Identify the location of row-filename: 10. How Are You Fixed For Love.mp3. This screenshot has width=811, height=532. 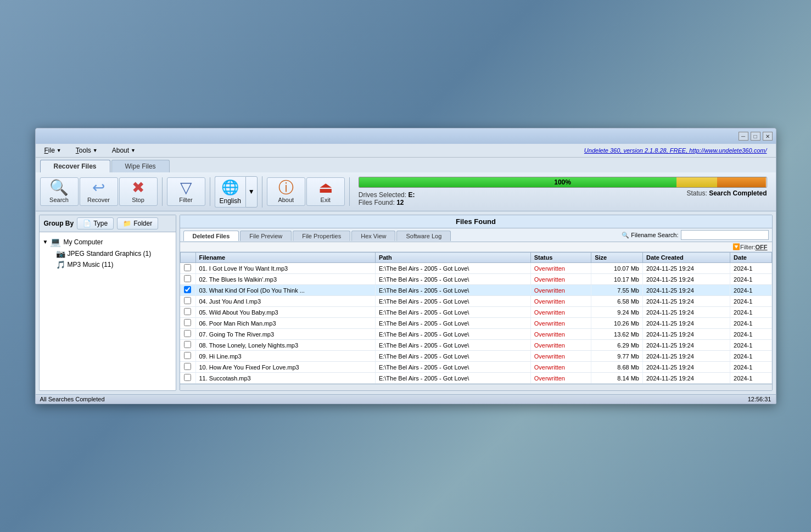
(286, 367).